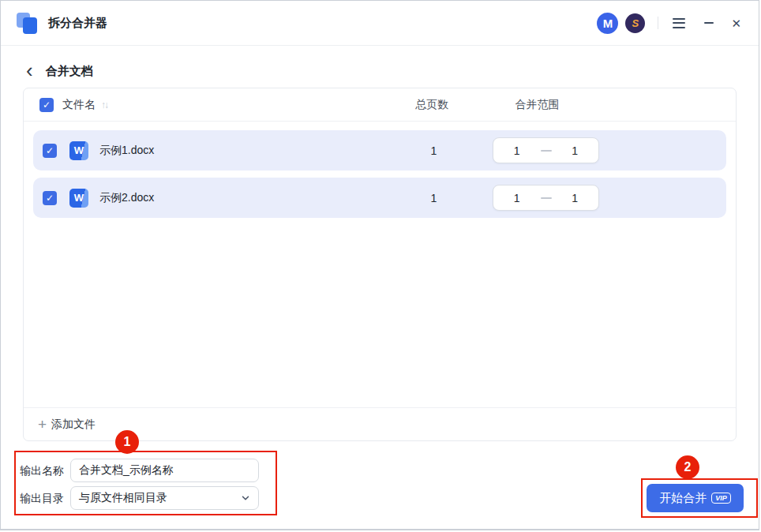 This screenshot has width=761, height=532. I want to click on titlebar-divider, so click(658, 23).